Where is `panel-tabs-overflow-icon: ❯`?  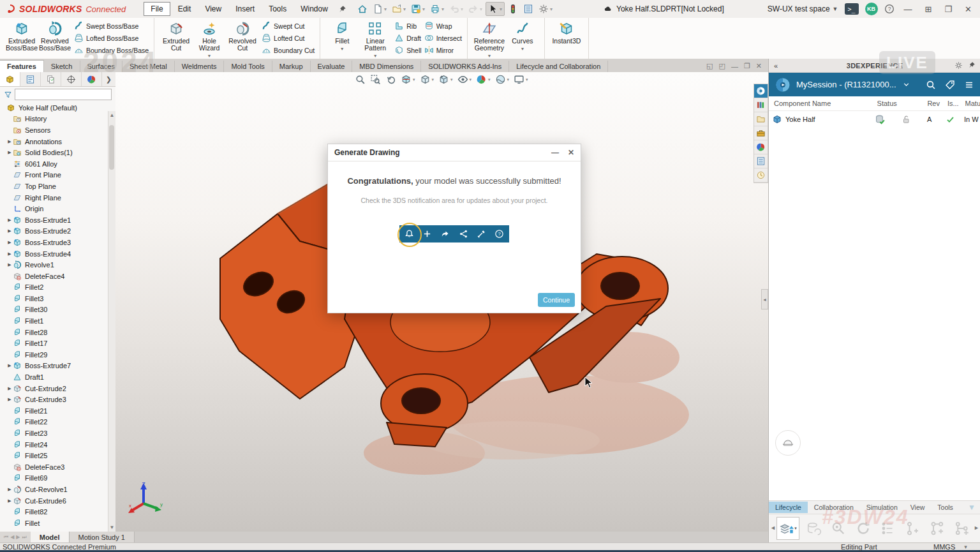 panel-tabs-overflow-icon: ❯ is located at coordinates (111, 79).